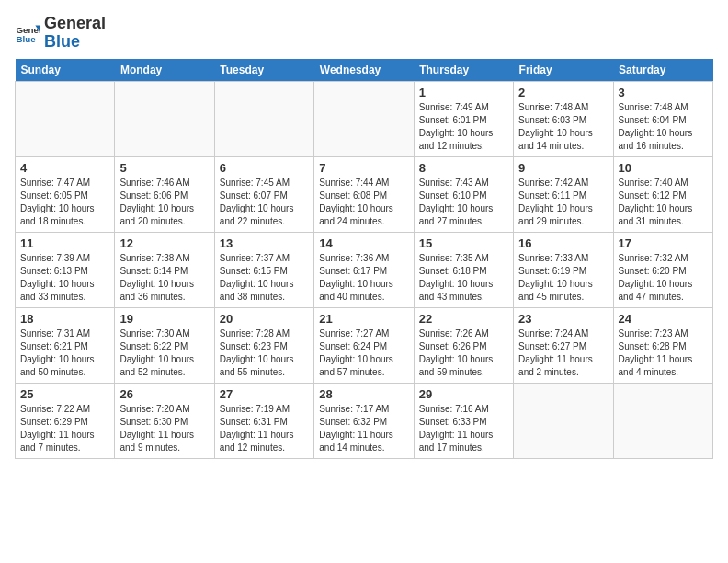 The image size is (728, 563). What do you see at coordinates (563, 202) in the screenshot?
I see `day-info: Sunrise: 7:42 AM Sunset: 6:11 PM Dayligh…` at bounding box center [563, 202].